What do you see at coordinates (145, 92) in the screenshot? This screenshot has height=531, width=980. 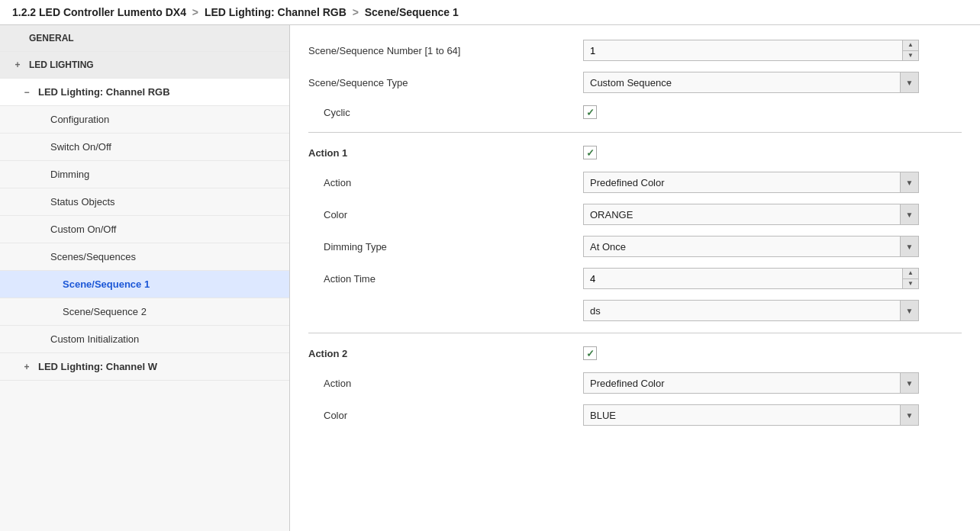 I see `sidebar-item-led-channel-rgb: − LED Lighting: Channel RGB` at bounding box center [145, 92].